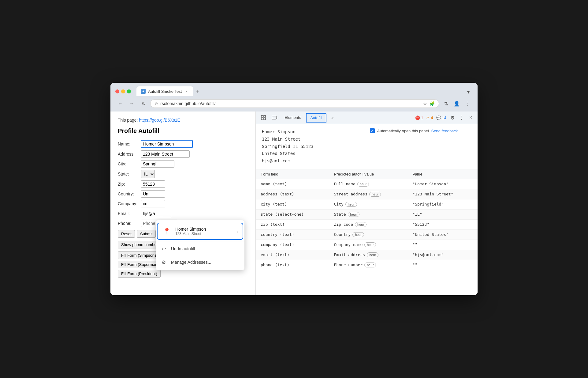 The image size is (588, 378). Describe the element at coordinates (143, 104) in the screenshot. I see `refresh-button: ↻` at that location.